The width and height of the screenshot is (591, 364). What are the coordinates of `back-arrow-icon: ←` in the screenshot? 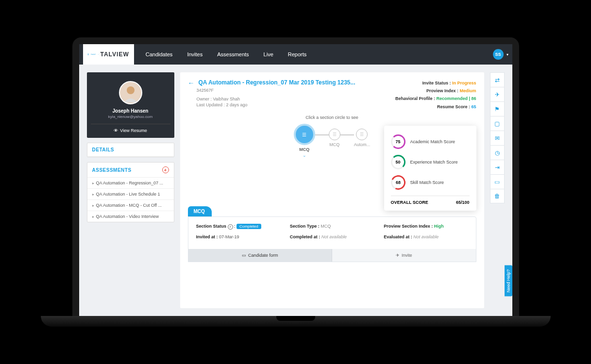 It's located at (191, 83).